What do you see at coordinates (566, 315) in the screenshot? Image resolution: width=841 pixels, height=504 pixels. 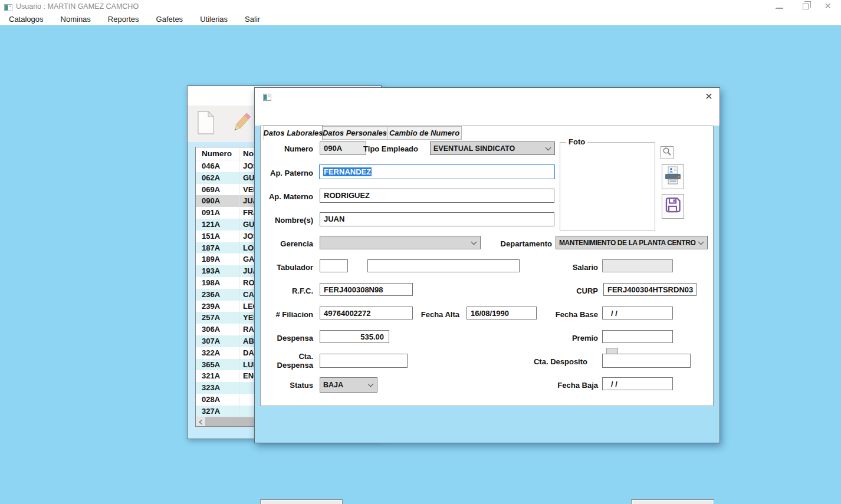 I see `label-fecha-base: Fecha Base` at bounding box center [566, 315].